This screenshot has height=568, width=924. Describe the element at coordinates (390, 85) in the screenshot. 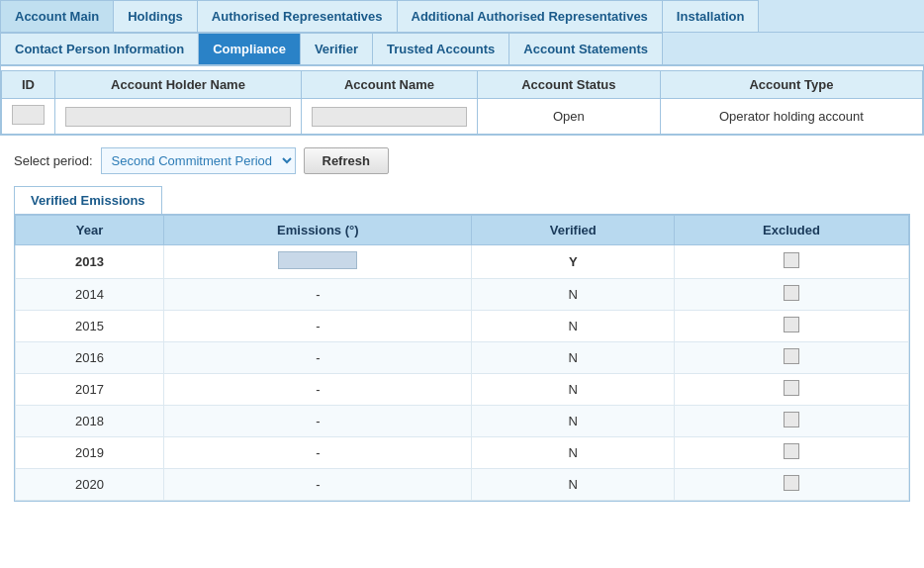

I see `col-account-name: Account Name` at that location.